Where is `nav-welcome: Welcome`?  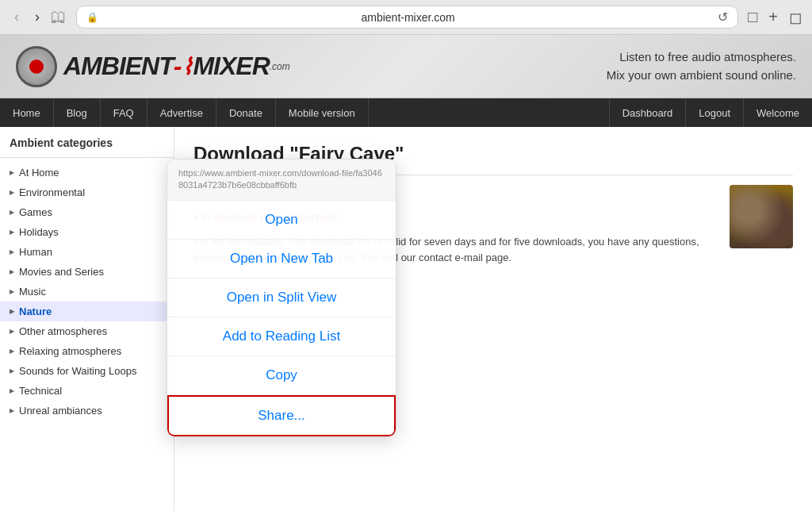
nav-welcome: Welcome is located at coordinates (777, 113).